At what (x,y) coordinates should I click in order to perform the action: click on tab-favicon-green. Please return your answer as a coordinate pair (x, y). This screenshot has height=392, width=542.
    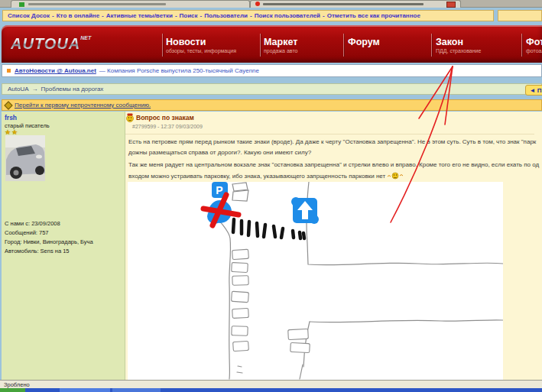
    Looking at the image, I should click on (21, 5).